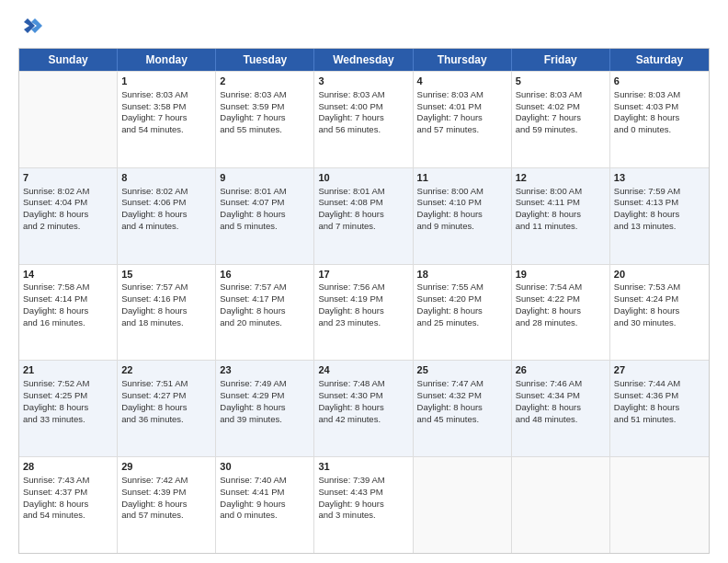 This screenshot has width=728, height=563. I want to click on cal-cell-0-2: 2Sunrise: 8:03 AMSunset: 3:59 PMDaylight…, so click(265, 120).